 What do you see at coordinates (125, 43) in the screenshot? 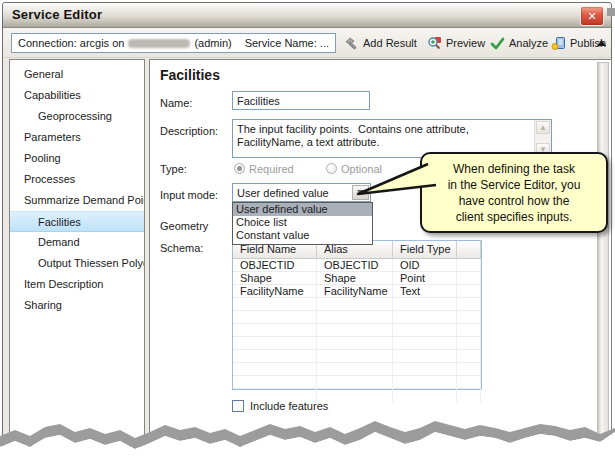
I see `connection-text: Connection: arcgis on(admin)` at bounding box center [125, 43].